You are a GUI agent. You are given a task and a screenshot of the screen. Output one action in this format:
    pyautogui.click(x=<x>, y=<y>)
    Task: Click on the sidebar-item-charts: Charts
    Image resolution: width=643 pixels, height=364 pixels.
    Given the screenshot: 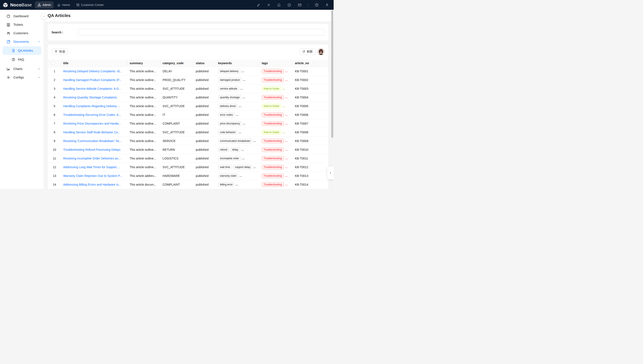 What is the action you would take?
    pyautogui.click(x=22, y=69)
    